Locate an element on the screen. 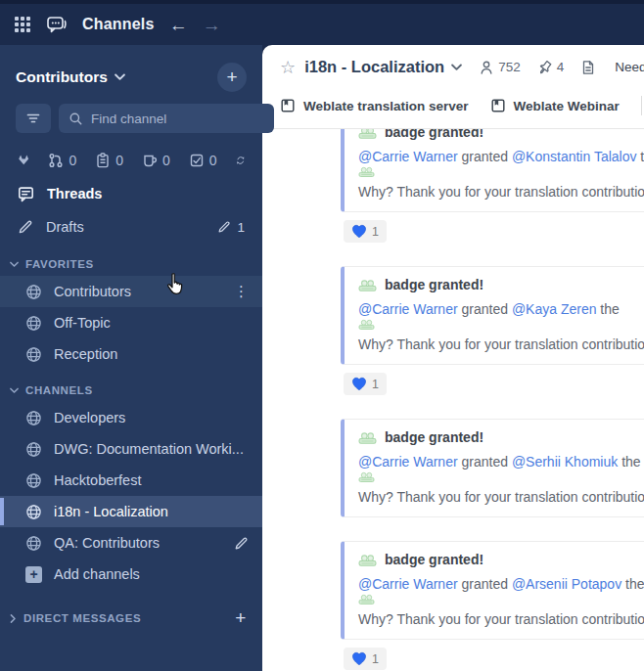  channel-menu-kebab-icon: ⋮ is located at coordinates (241, 291).